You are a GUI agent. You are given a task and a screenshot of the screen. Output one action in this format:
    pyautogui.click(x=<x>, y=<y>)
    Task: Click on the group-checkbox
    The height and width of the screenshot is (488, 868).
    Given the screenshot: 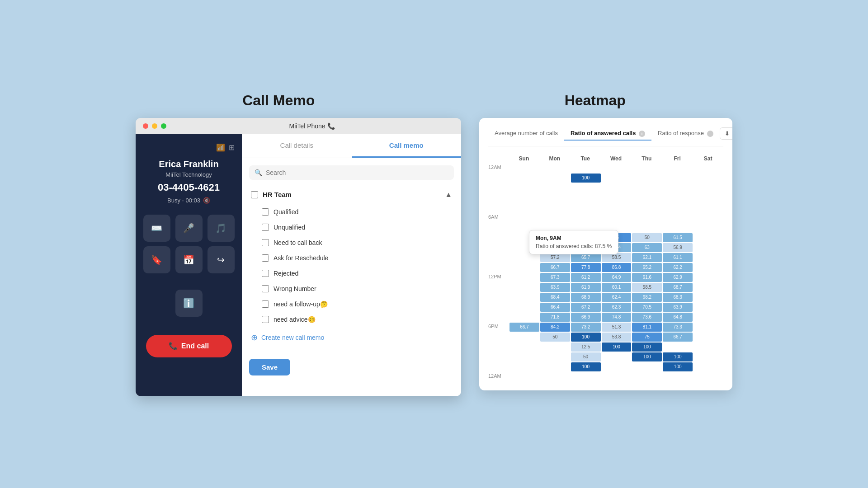 What is the action you would take?
    pyautogui.click(x=255, y=195)
    